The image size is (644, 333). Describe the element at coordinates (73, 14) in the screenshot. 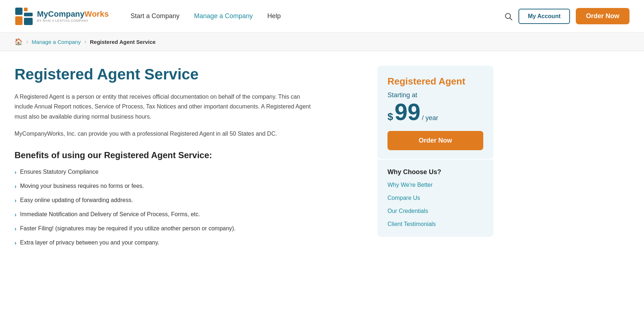

I see `logo-brand: MyCompanyWorks` at that location.